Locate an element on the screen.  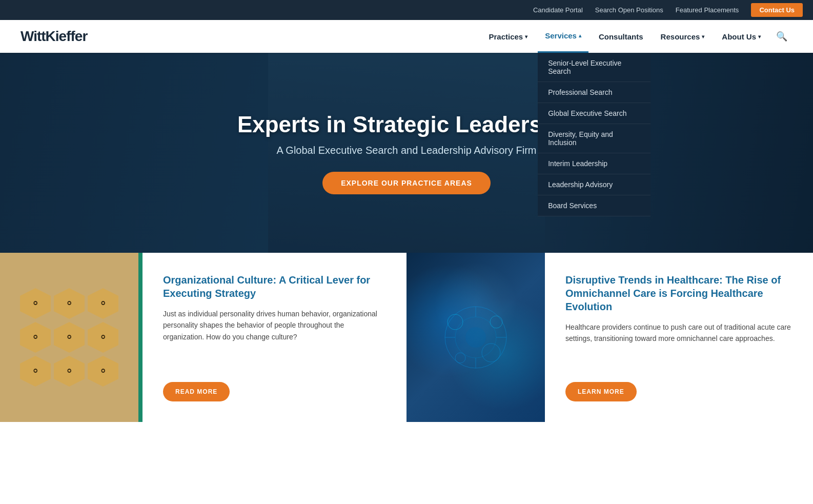
card-healthcare-body: Disruptive Trends in Healthcare: The Ris… is located at coordinates (679, 337).